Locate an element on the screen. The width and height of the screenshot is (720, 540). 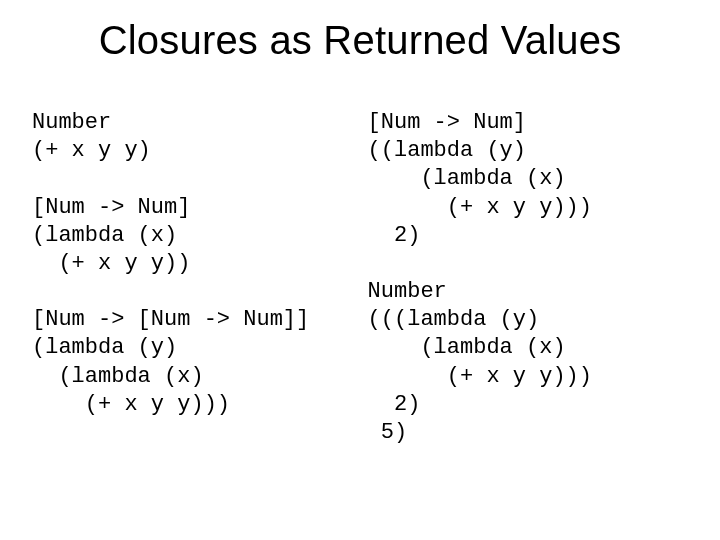
page-title: Closures as Returned Values is located at coordinates (360, 40).